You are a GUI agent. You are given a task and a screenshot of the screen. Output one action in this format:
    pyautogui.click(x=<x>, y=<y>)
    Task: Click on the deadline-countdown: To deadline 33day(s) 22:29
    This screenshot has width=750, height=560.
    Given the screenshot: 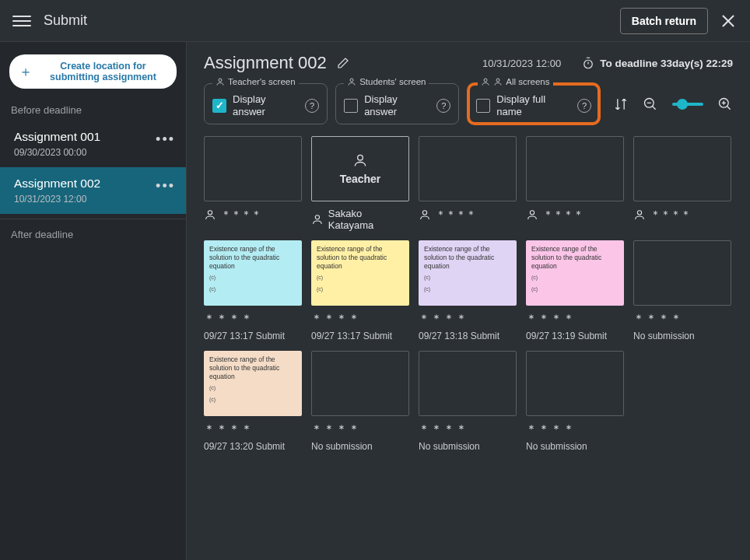 What is the action you would take?
    pyautogui.click(x=657, y=63)
    